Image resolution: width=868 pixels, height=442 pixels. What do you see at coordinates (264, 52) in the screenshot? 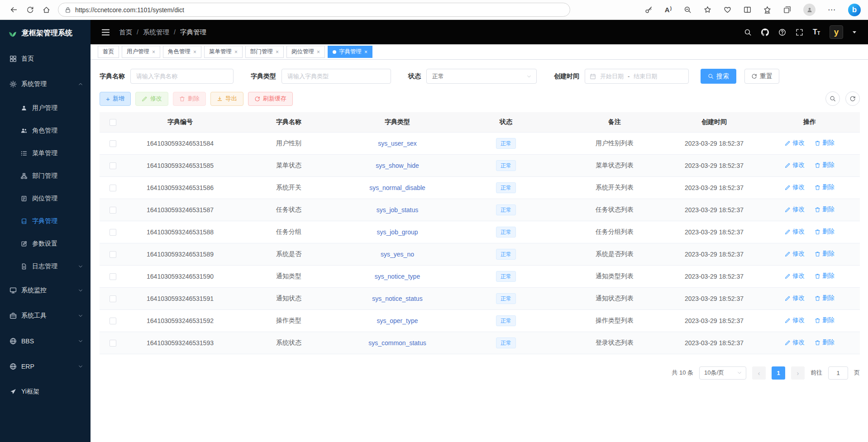
I see `tab-dept-mgmt: 部门管理×` at bounding box center [264, 52].